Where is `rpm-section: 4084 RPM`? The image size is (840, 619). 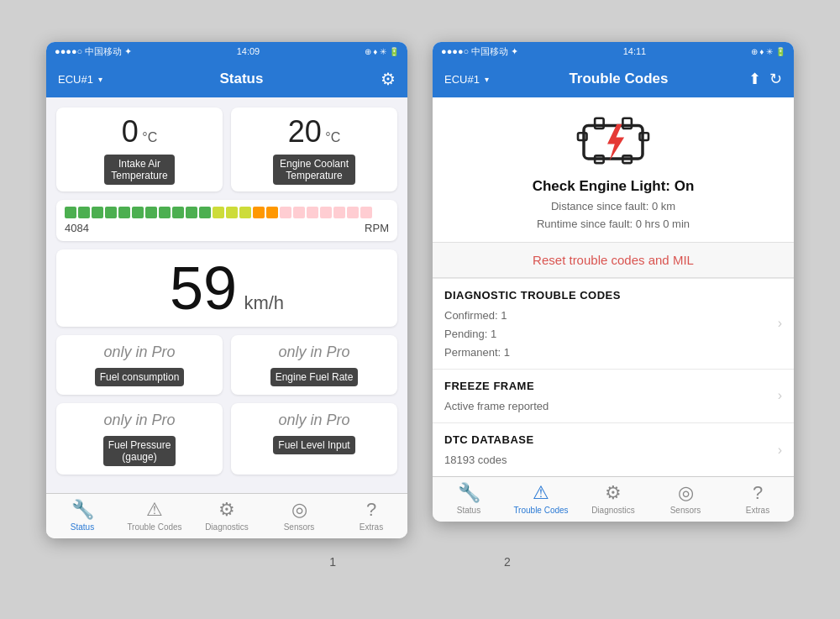
rpm-section: 4084 RPM is located at coordinates (227, 220).